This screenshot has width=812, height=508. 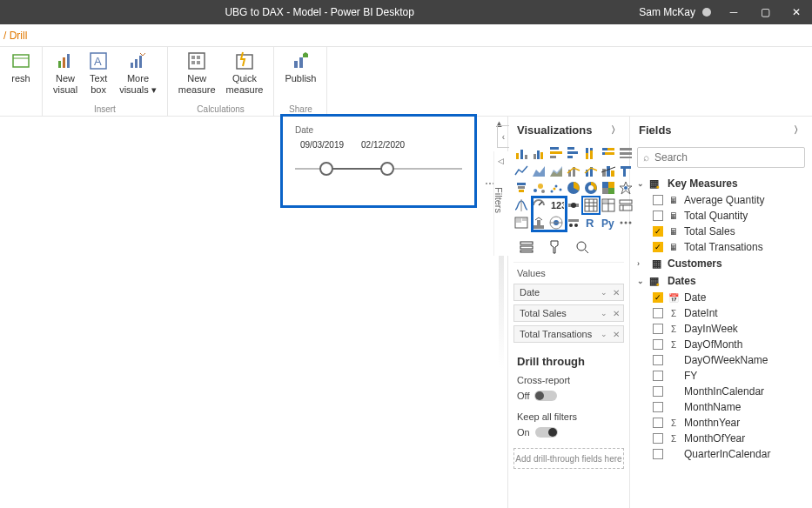 I want to click on breadcrumb-text: / Drill, so click(x=16, y=36).